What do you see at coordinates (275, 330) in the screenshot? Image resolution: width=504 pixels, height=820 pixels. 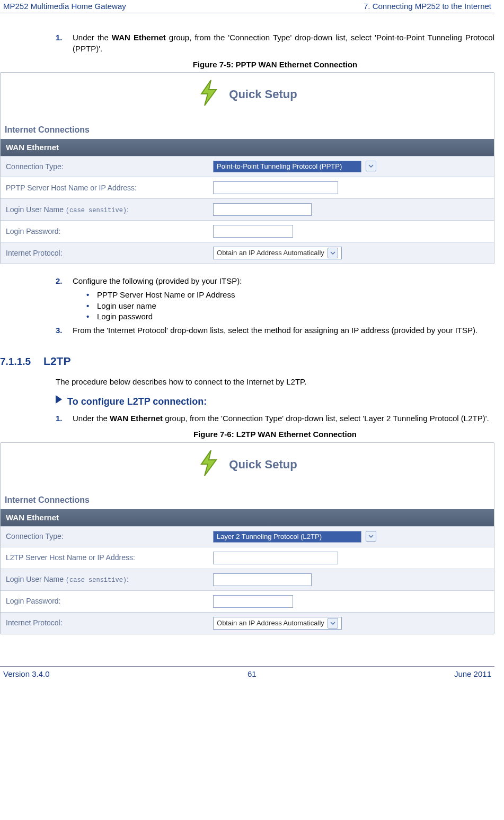 I see `step-3: 3. From the 'Internet Protocol' drop-dow…` at bounding box center [275, 330].